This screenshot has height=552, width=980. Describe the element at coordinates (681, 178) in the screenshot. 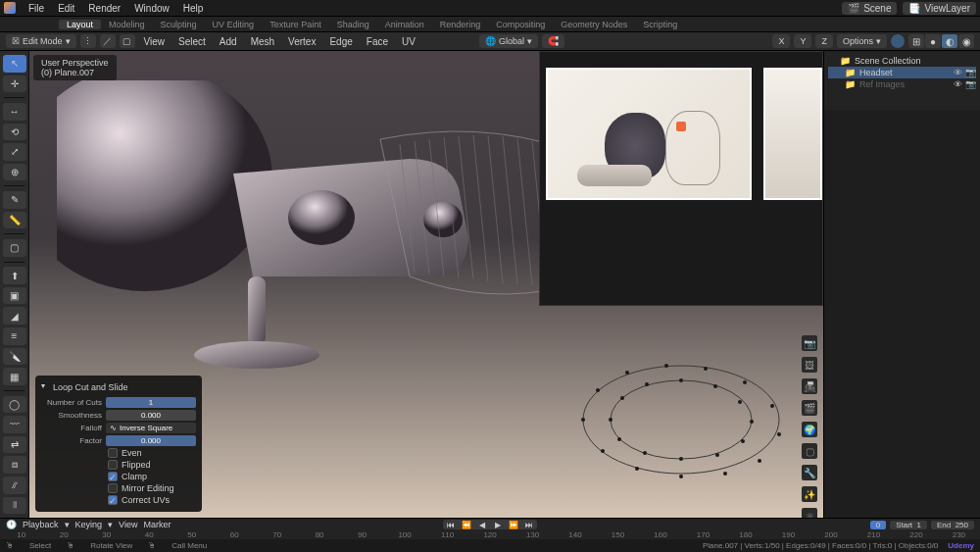

I see `reference-image-panel` at that location.